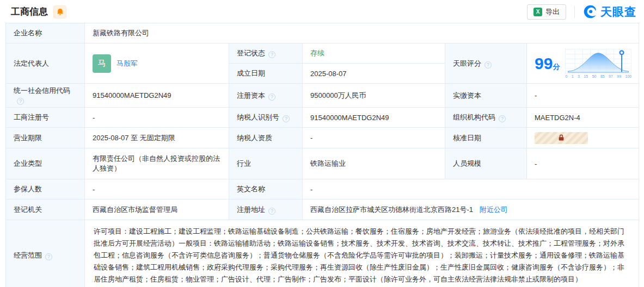  I want to click on label-establish-date: 成立日期, so click(266, 74).